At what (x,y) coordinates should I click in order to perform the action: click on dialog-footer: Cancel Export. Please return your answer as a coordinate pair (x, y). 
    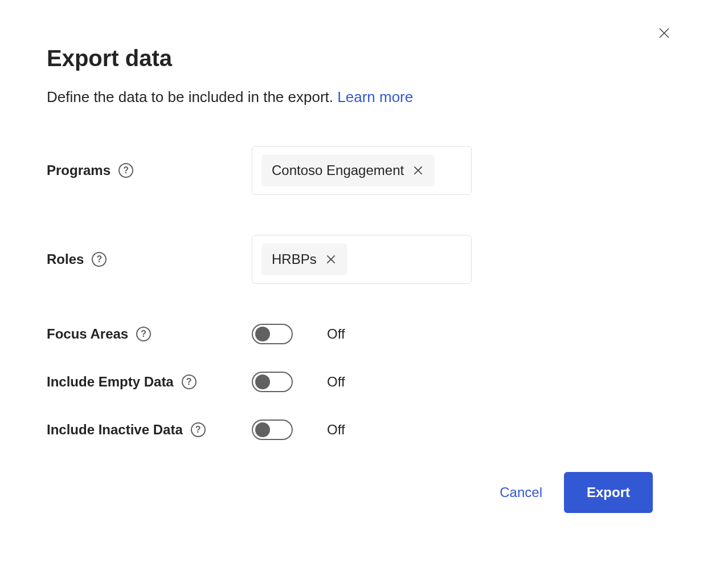
    Looking at the image, I should click on (576, 492).